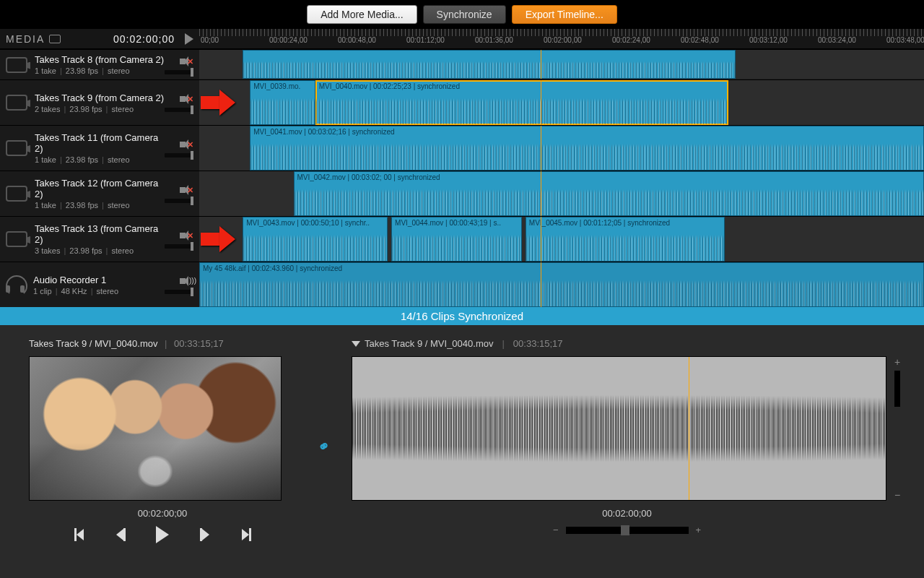  I want to click on track-row: Audio Recorder 11 clip|48 KHz|stereo)))M…, so click(462, 285).